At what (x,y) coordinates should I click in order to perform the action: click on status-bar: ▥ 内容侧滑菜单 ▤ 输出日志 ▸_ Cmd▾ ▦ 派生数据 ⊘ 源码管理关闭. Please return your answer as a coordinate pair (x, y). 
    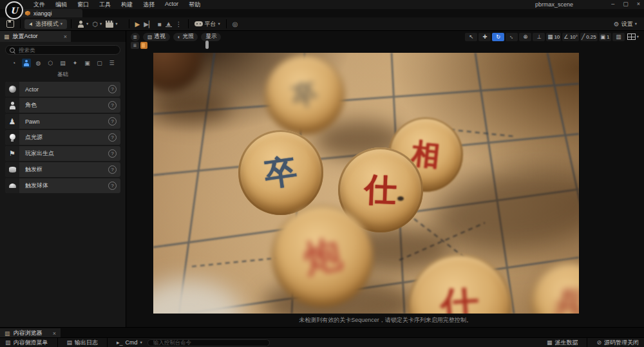
    Looking at the image, I should click on (322, 342).